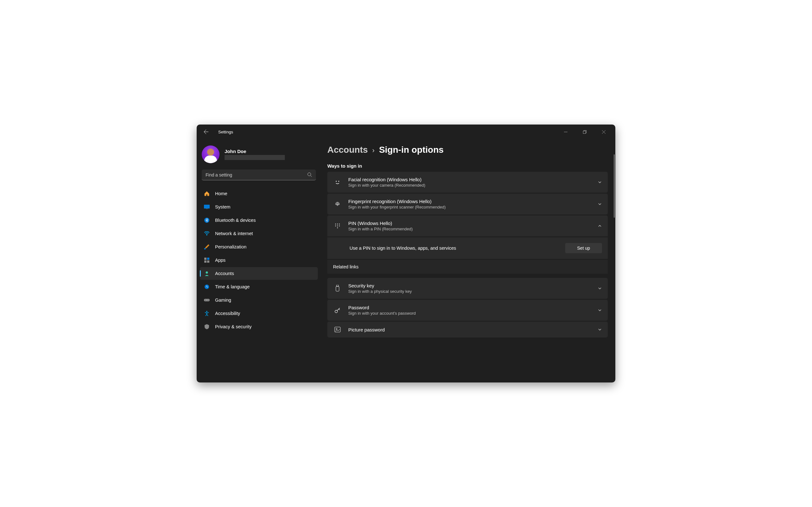 The image size is (812, 507). What do you see at coordinates (468, 267) in the screenshot?
I see `related-links-row: Related links` at bounding box center [468, 267].